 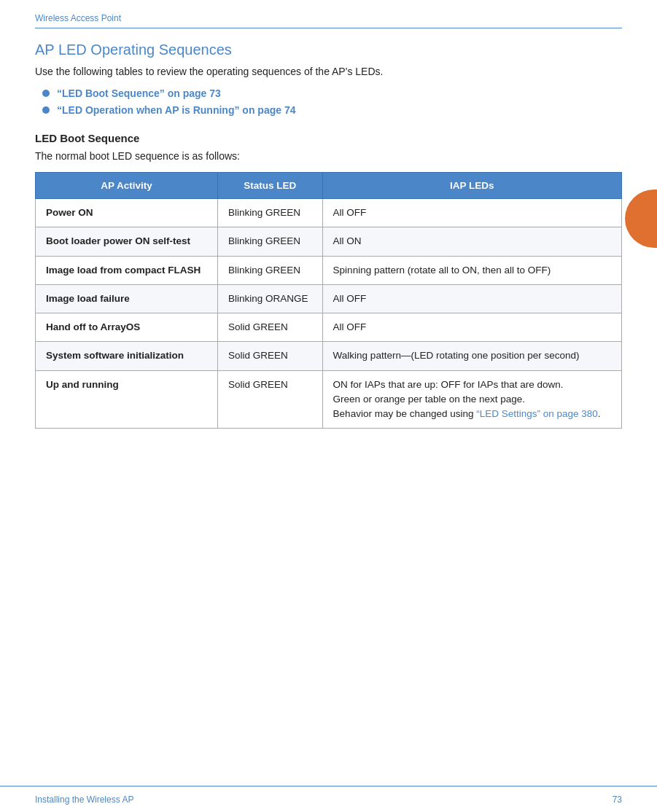 I want to click on bullet-link-1: “LED Boot Sequence” on page 73, so click(x=139, y=93).